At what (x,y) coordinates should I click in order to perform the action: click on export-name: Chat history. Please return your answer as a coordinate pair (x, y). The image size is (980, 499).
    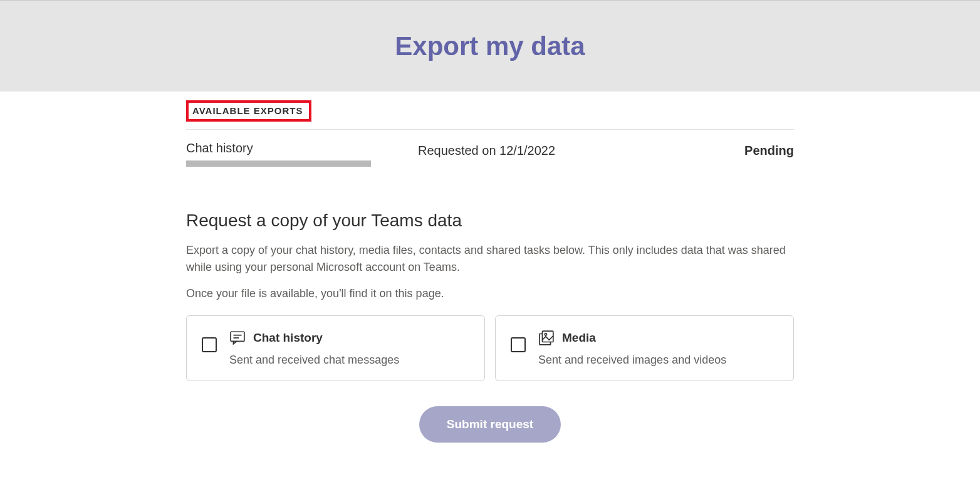
    Looking at the image, I should click on (302, 148).